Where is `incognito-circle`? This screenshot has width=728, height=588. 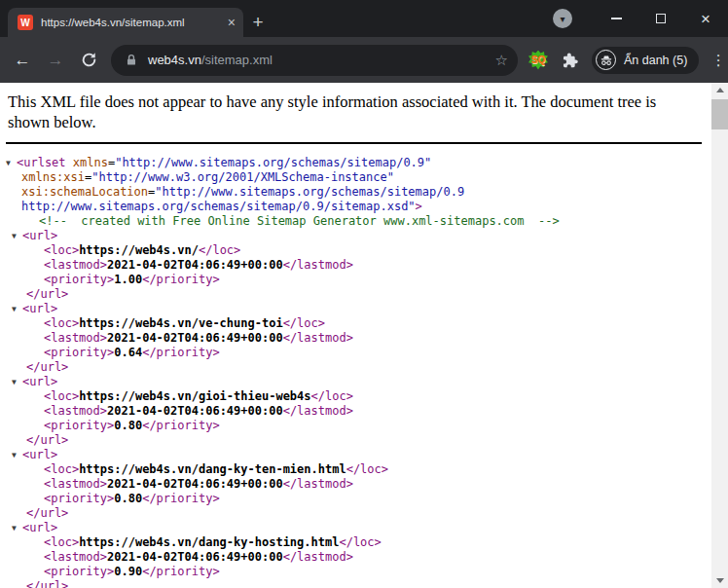
incognito-circle is located at coordinates (605, 60).